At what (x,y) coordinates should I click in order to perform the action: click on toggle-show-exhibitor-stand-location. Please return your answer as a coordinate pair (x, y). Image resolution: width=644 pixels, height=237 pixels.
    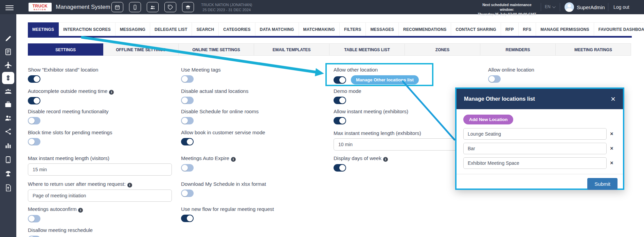
    Looking at the image, I should click on (34, 79).